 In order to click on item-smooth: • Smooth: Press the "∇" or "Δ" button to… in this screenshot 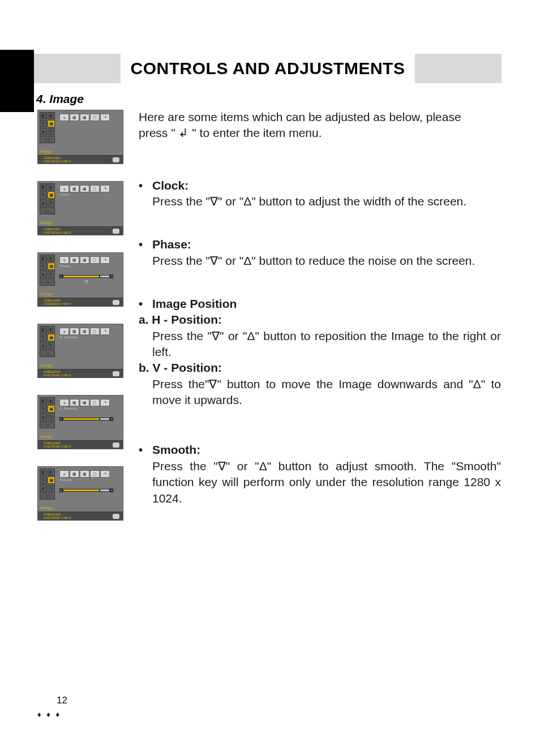, I will do `click(320, 474)`.